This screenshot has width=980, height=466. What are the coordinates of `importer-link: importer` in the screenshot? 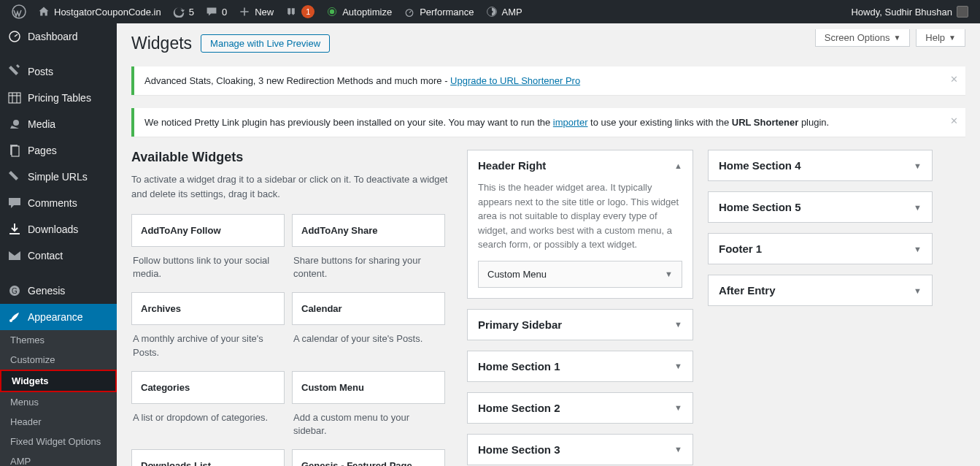 It's located at (571, 123).